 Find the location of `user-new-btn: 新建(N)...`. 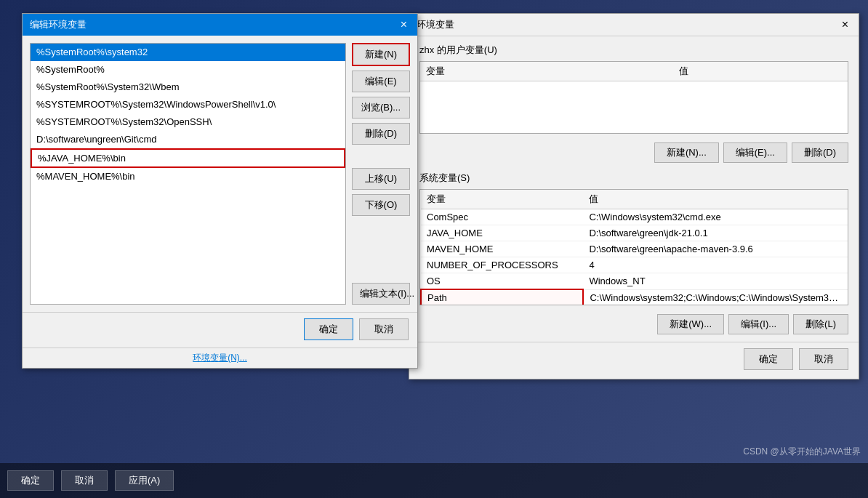

user-new-btn: 新建(N)... is located at coordinates (686, 153).